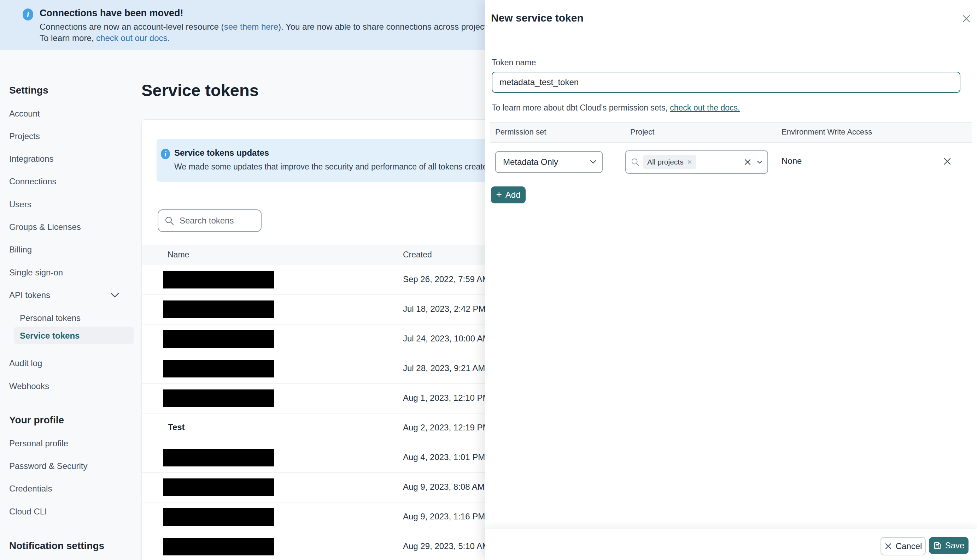  I want to click on column-header-environment-write-access: Environment Write Access, so click(827, 132).